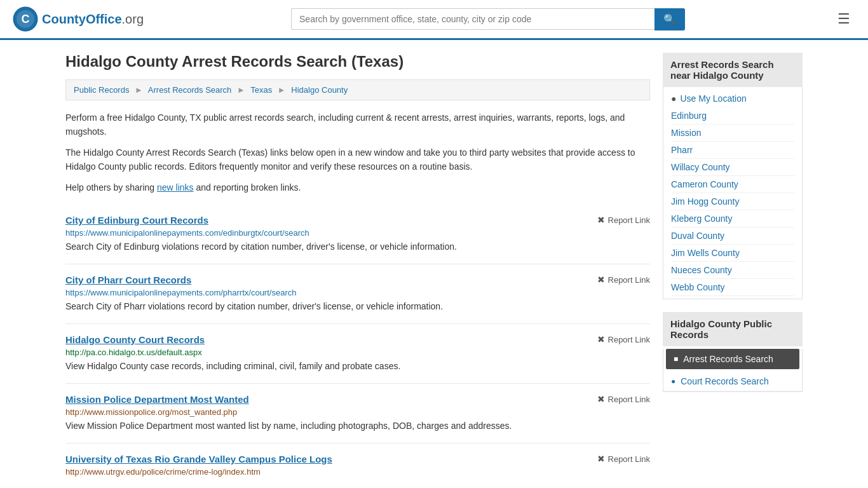  I want to click on arrest-records-icon: ■, so click(676, 359).